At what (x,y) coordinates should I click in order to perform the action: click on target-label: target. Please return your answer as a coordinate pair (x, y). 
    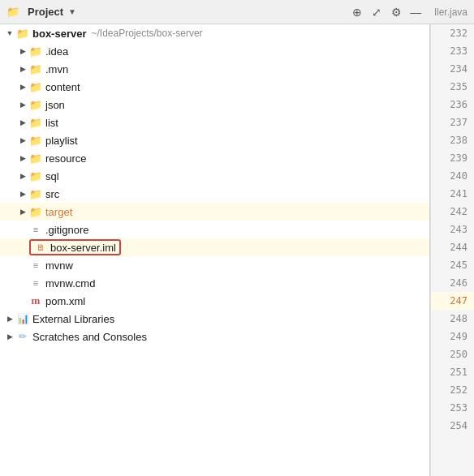
    Looking at the image, I should click on (58, 212).